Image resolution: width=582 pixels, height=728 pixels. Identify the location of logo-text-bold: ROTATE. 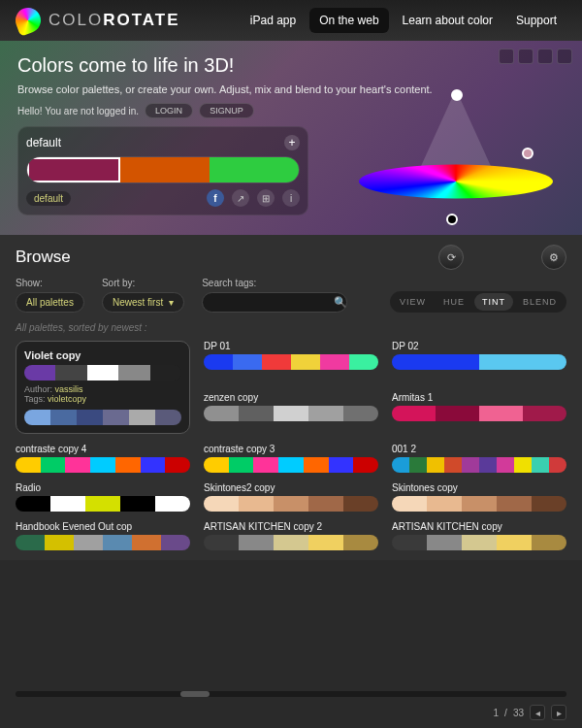
(142, 20).